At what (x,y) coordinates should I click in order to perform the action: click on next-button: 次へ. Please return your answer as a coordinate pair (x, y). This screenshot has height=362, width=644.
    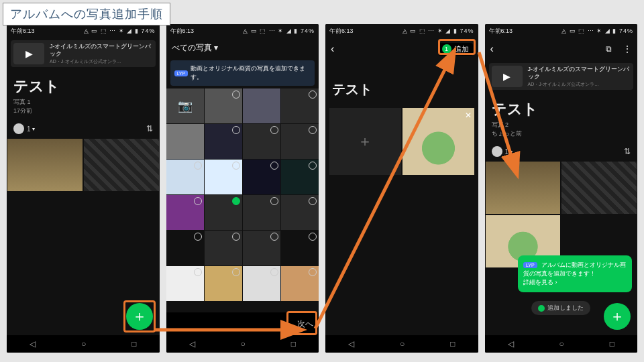
    Looking at the image, I should click on (305, 324).